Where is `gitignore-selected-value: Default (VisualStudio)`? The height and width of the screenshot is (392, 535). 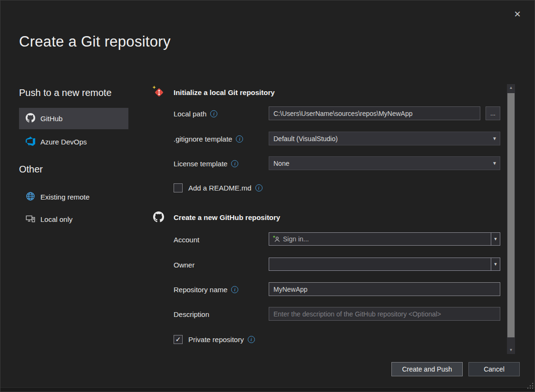
gitignore-selected-value: Default (VisualStudio) is located at coordinates (379, 139).